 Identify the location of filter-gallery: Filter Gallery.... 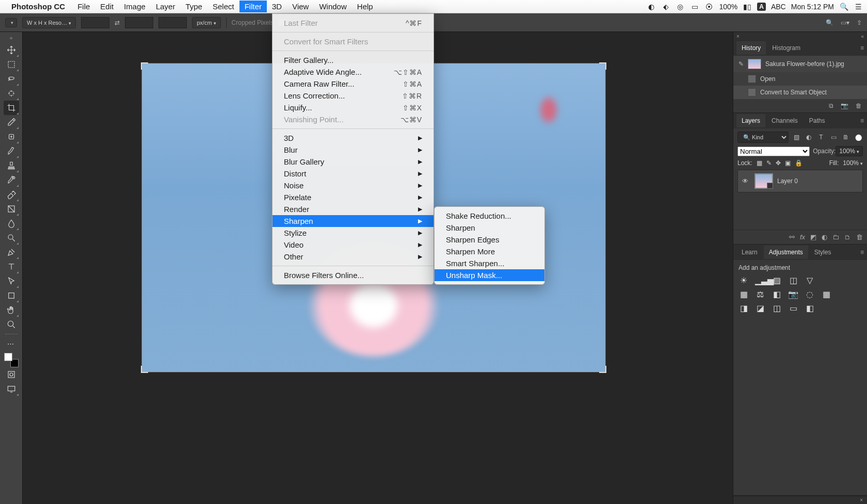
(353, 60).